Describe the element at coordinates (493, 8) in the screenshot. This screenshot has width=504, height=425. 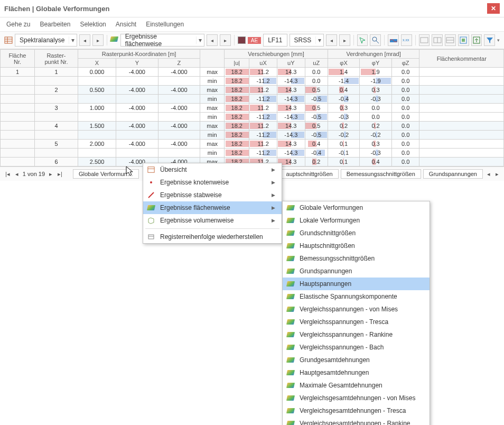
I see `close-button: ✕` at that location.